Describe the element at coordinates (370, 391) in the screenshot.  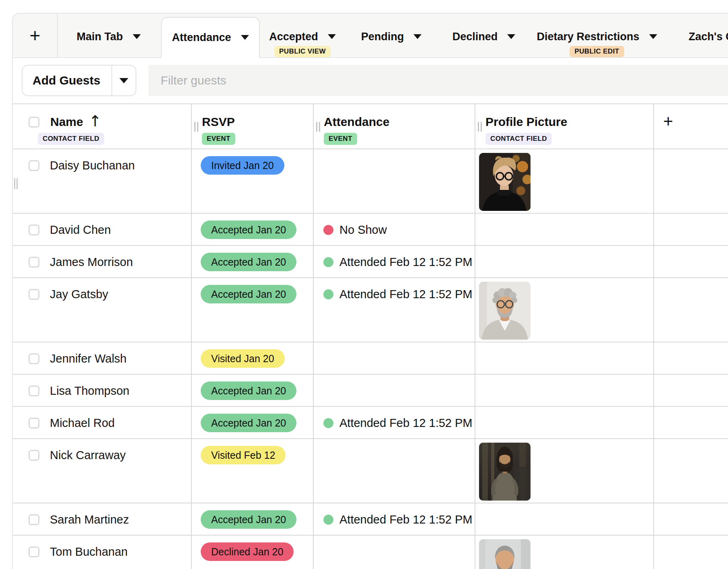
I see `table-row: Lisa Thompson Accepted Jan 20` at that location.